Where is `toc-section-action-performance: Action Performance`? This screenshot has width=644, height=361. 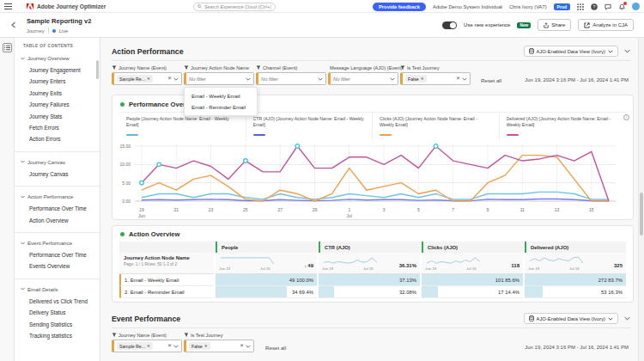
toc-section-action-performance: Action Performance is located at coordinates (60, 196).